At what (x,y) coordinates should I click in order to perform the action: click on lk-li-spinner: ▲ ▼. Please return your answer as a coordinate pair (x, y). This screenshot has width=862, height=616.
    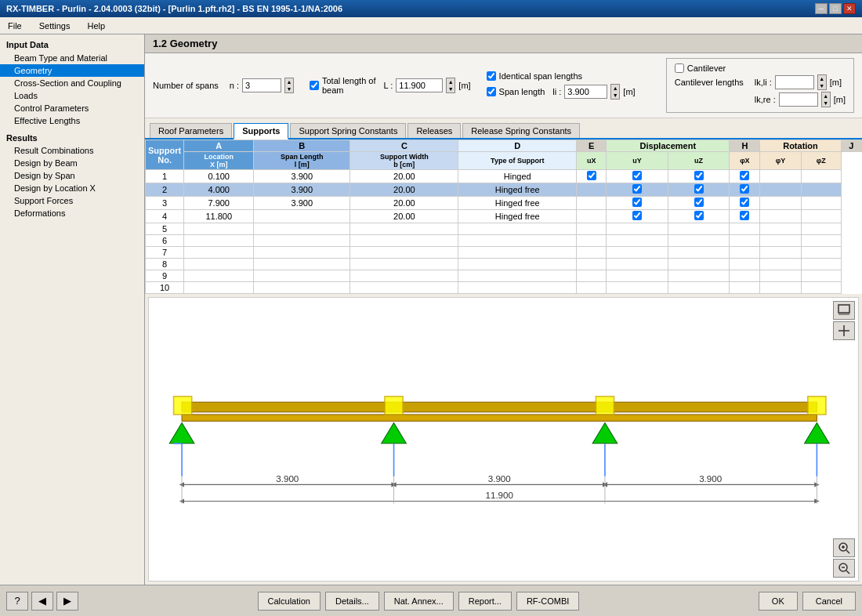
    Looking at the image, I should click on (822, 82).